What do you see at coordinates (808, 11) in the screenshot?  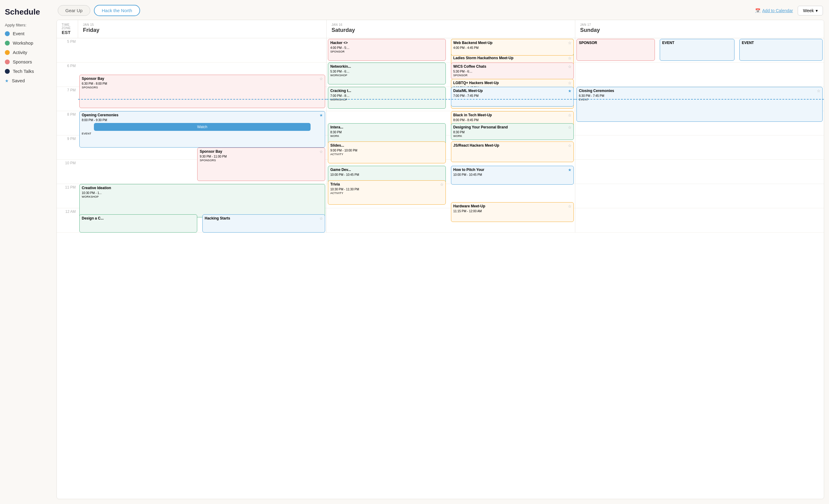 I see `week-label: Week` at bounding box center [808, 11].